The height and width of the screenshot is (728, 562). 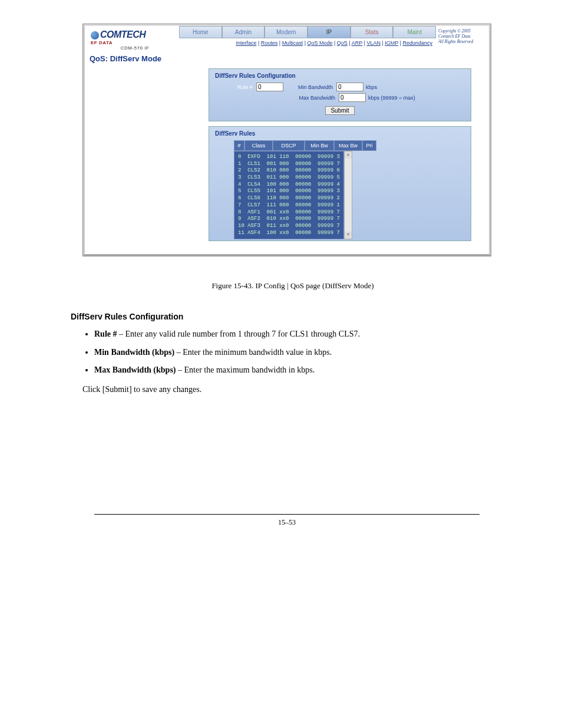 What do you see at coordinates (340, 95) in the screenshot?
I see `config-panel: DiffServ Rules Configuration Rule # Min …` at bounding box center [340, 95].